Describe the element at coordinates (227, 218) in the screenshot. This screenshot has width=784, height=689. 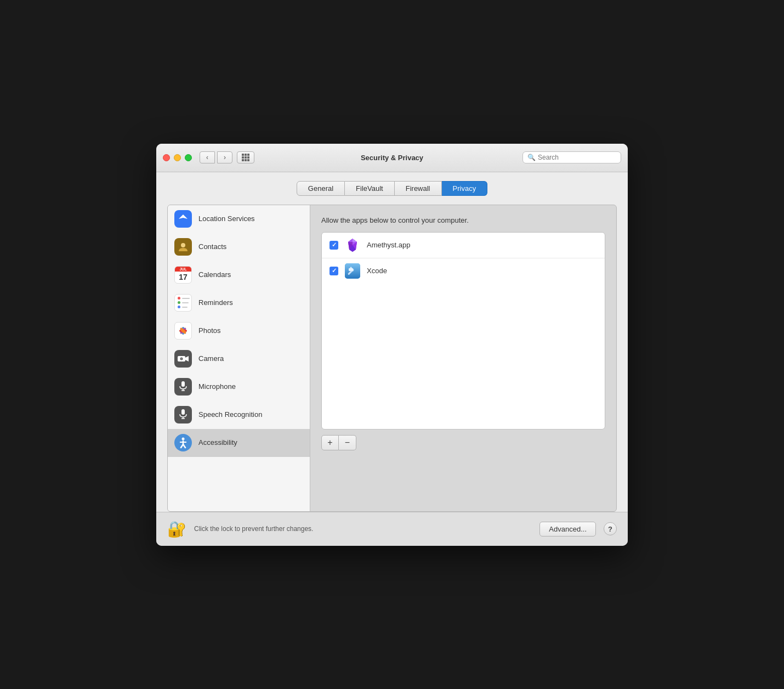
I see `sidebar-label-location-services: Location Services` at that location.